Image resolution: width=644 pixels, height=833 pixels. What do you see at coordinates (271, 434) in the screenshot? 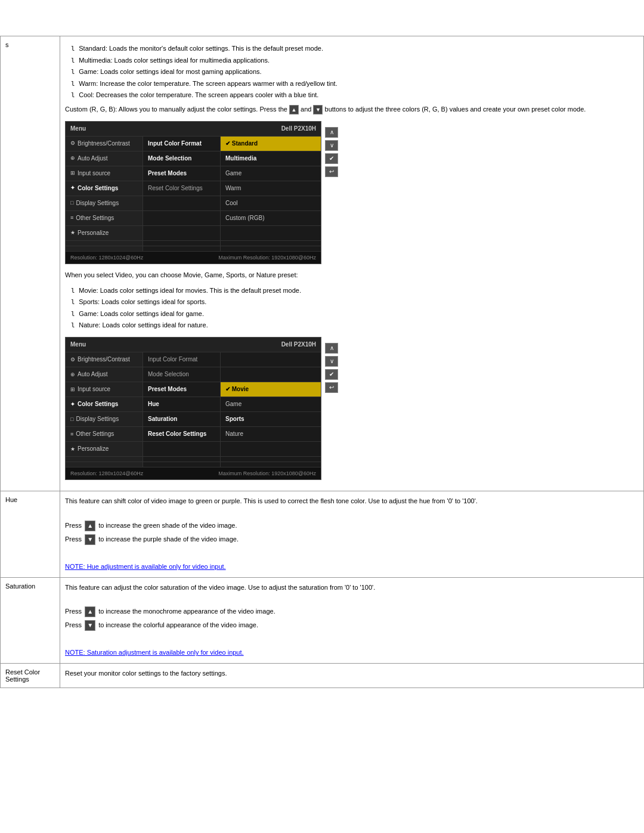
I see `osd-col3: Nature` at bounding box center [271, 434].